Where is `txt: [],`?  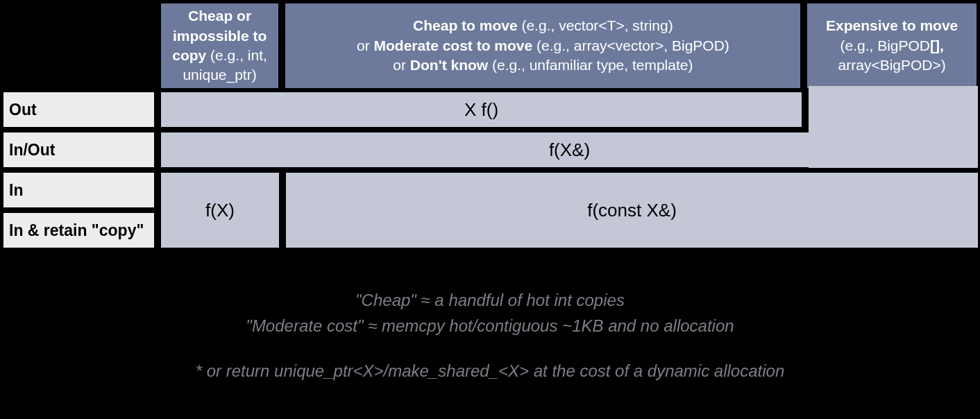
txt: [], is located at coordinates (937, 46).